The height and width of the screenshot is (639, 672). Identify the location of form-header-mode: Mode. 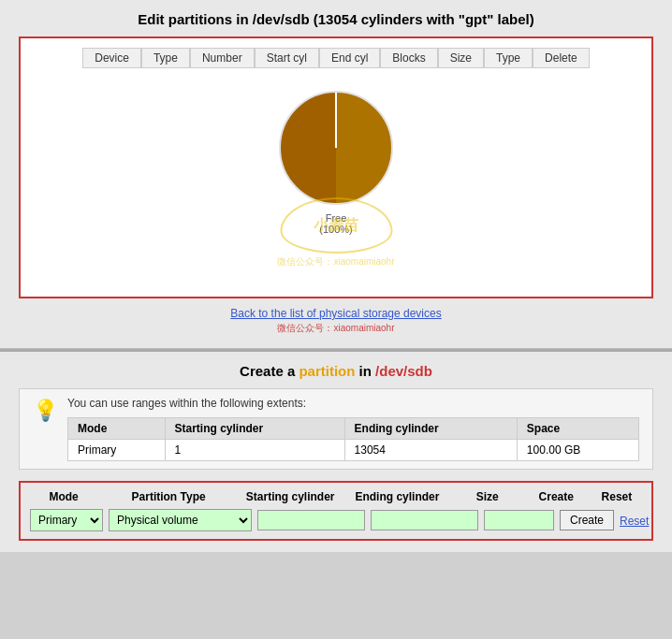
(64, 497).